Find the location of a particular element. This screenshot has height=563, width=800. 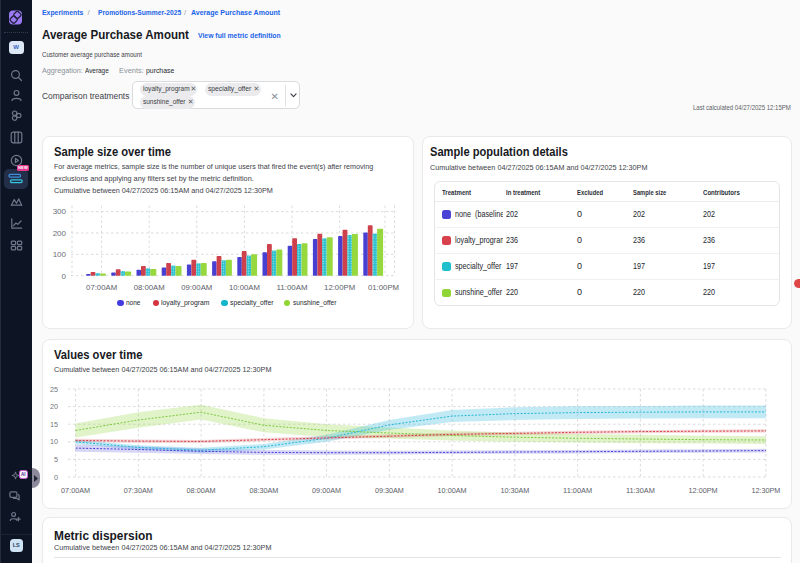

svg-text: 300 is located at coordinates (60, 212).